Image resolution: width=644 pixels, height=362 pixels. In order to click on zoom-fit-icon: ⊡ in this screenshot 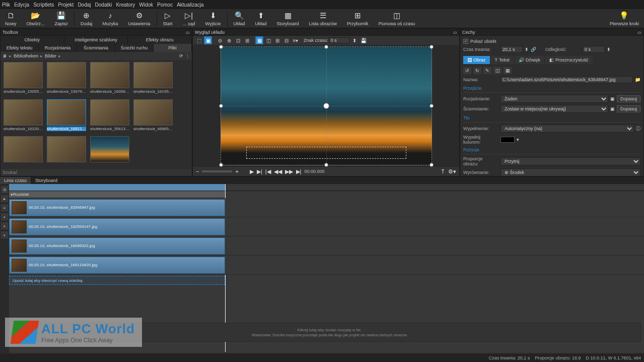, I will do `click(238, 40)`.